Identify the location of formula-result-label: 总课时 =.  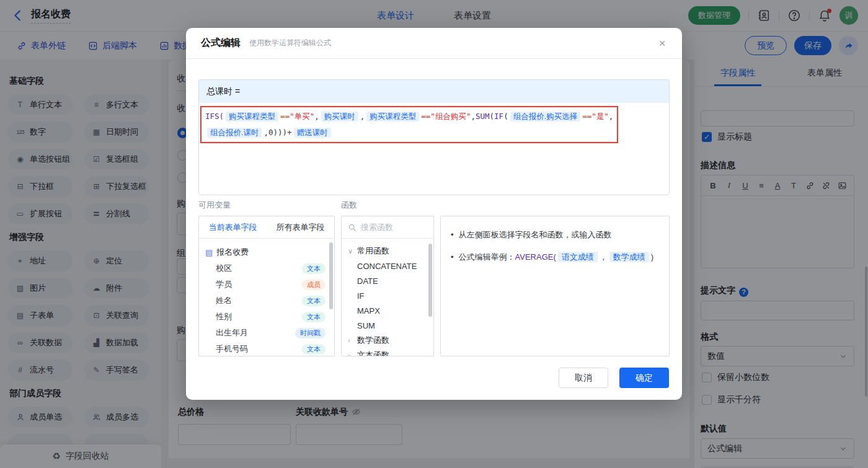
(434, 92).